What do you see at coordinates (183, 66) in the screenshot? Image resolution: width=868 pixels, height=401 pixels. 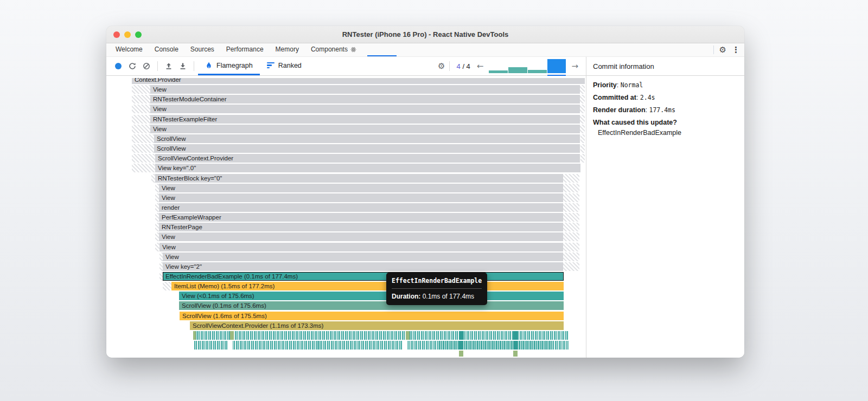 I see `save-profile-button` at bounding box center [183, 66].